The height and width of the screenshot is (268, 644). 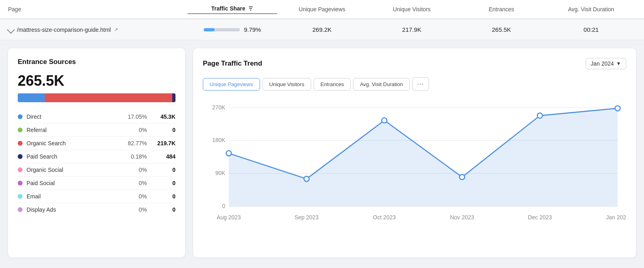 What do you see at coordinates (97, 130) in the screenshot?
I see `source-row: Referral0%0` at bounding box center [97, 130].